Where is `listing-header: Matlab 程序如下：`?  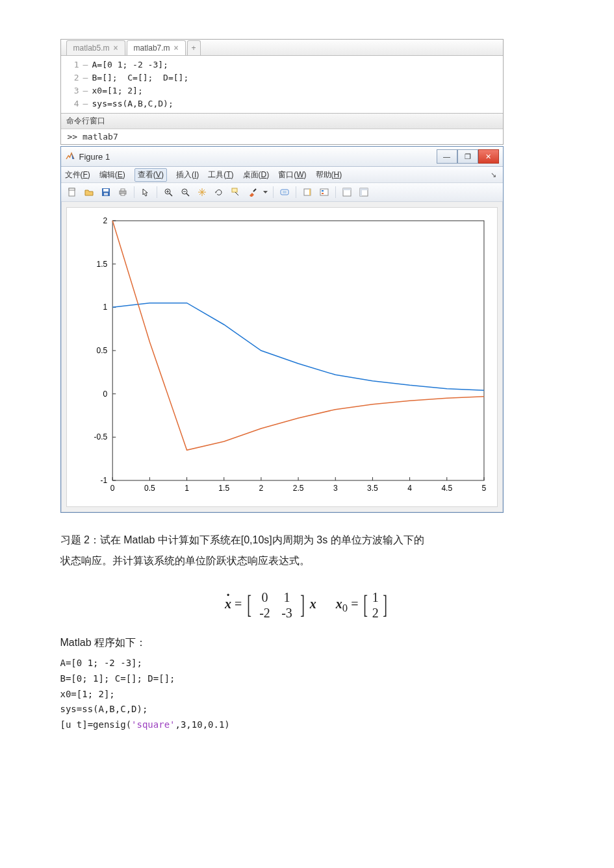
listing-header: Matlab 程序如下： is located at coordinates (307, 643).